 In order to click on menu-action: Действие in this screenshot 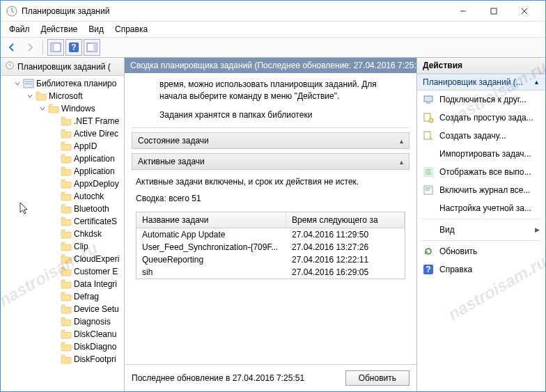, I will do `click(60, 29)`.